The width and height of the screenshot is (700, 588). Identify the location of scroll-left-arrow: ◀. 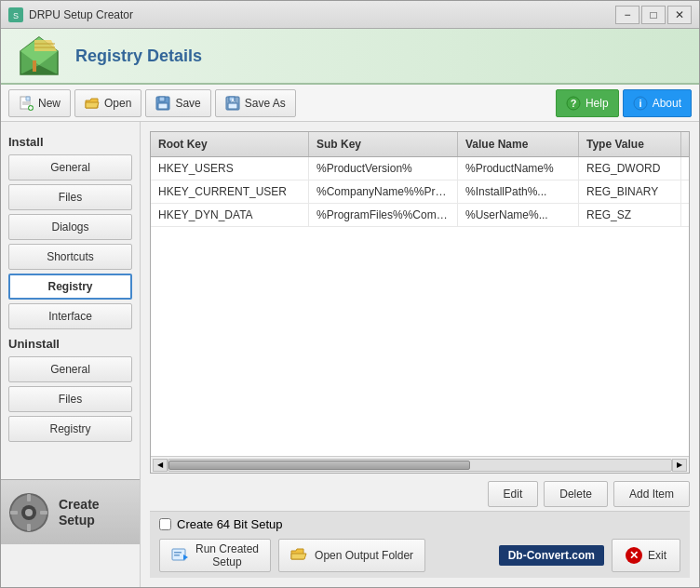
(160, 465).